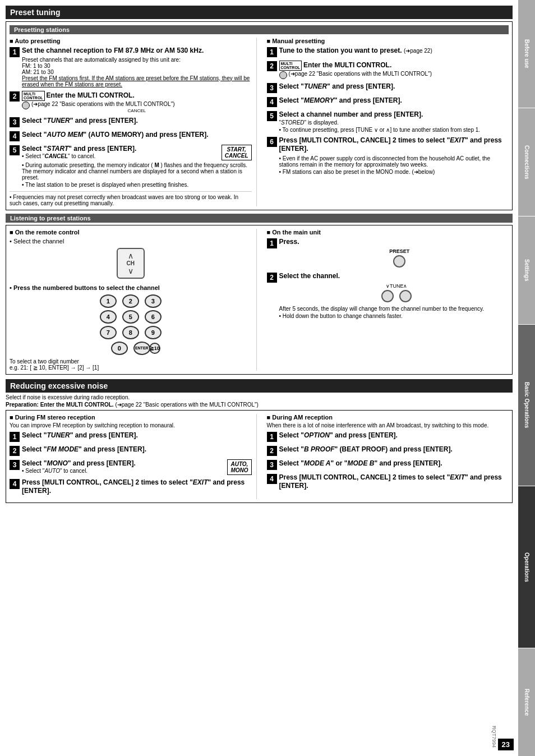 Image resolution: width=535 pixels, height=756 pixels. I want to click on man-step3-title: Select "TUNER" and press [ENTER]., so click(394, 87).